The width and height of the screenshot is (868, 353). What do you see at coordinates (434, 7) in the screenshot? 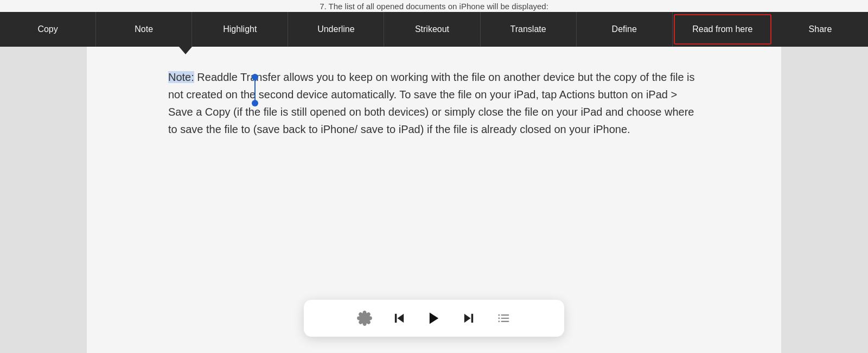
I see `doc-hint-text: 7. The list of all opened documents on i…` at bounding box center [434, 7].